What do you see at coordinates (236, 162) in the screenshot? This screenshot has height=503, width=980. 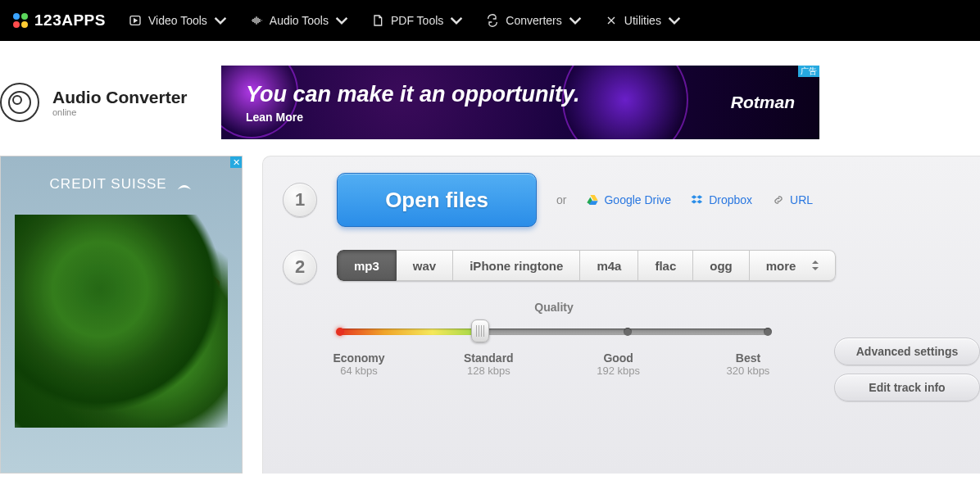 I see `ad-close-icon: ✕` at bounding box center [236, 162].